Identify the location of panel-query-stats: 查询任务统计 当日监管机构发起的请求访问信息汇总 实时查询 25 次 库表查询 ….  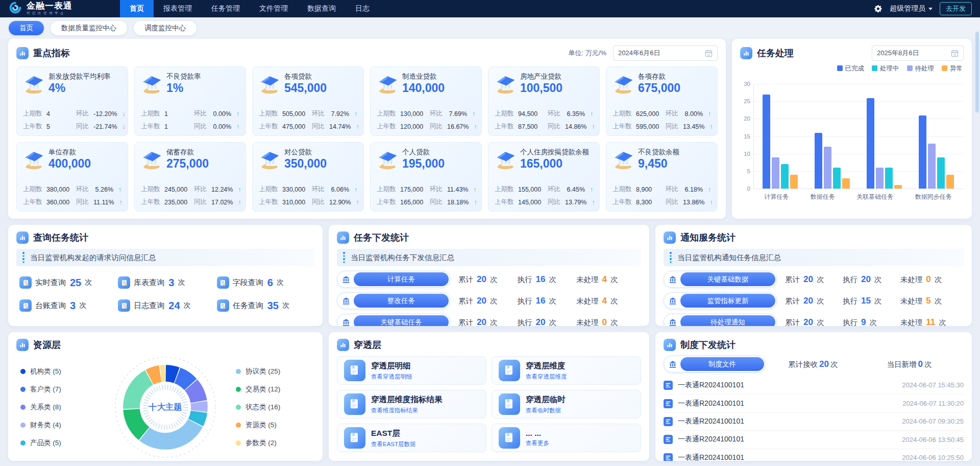
(165, 275).